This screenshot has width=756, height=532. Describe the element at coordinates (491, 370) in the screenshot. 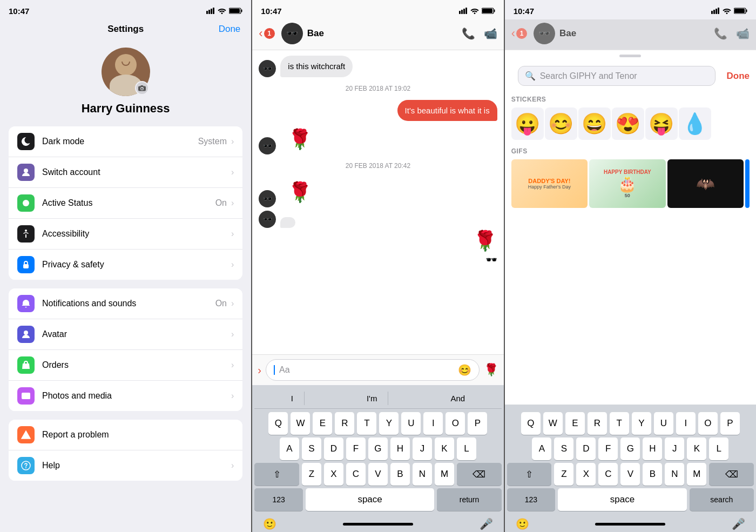

I see `sticker-button: 🌹` at that location.